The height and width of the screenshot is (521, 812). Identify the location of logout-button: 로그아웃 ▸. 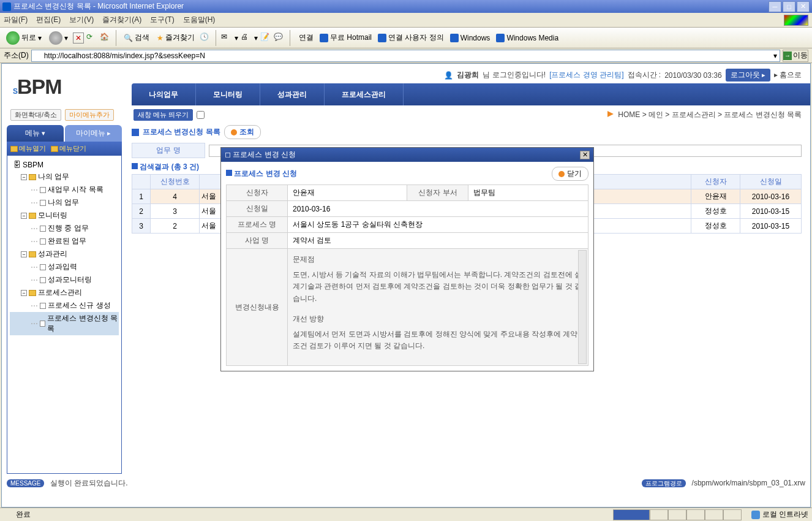
(748, 75).